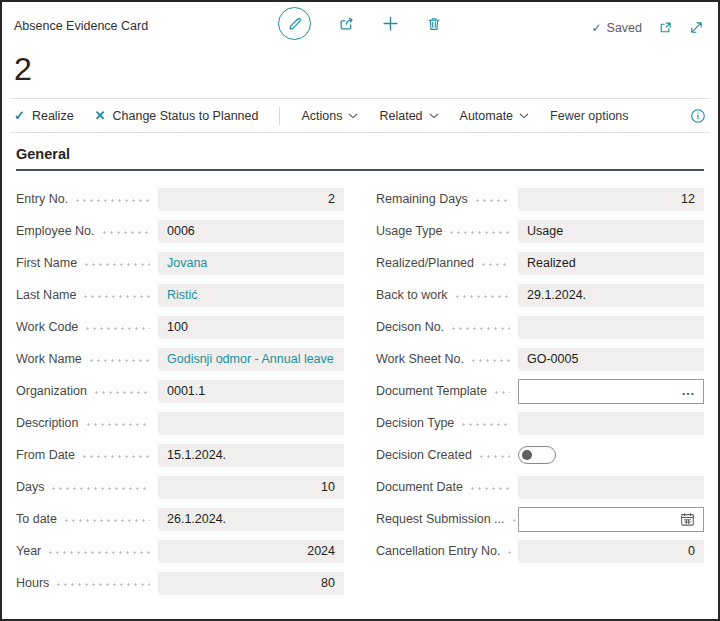 The height and width of the screenshot is (621, 720). Describe the element at coordinates (624, 28) in the screenshot. I see `saved-label: Saved` at that location.